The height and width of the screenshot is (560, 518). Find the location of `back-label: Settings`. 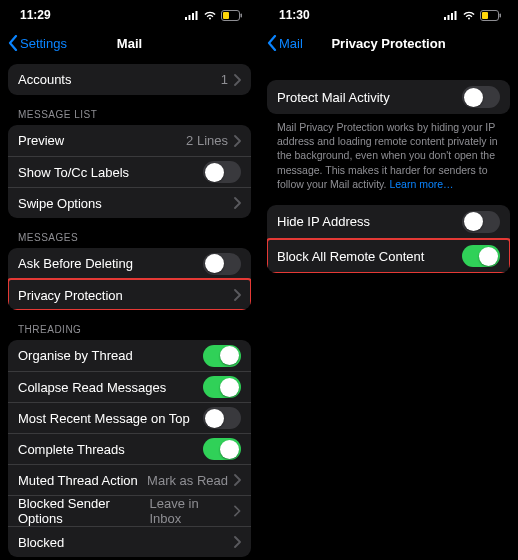

back-label: Settings is located at coordinates (44, 44).